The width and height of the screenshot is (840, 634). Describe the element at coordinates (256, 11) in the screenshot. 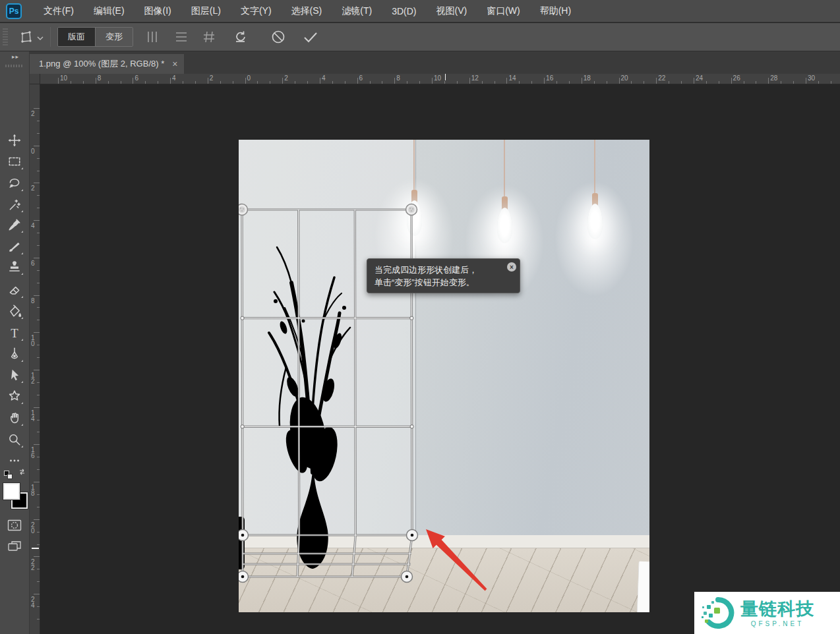

I see `menu-item-4: 文字(Y)` at that location.